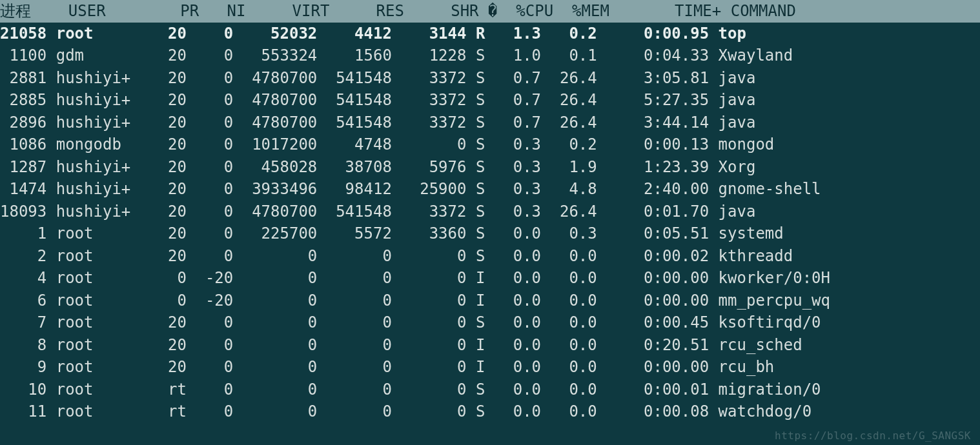  What do you see at coordinates (490, 101) in the screenshot?
I see `process-row: 2885 hushiyi+ 20 0 4780700 541548 3372 S…` at bounding box center [490, 101].